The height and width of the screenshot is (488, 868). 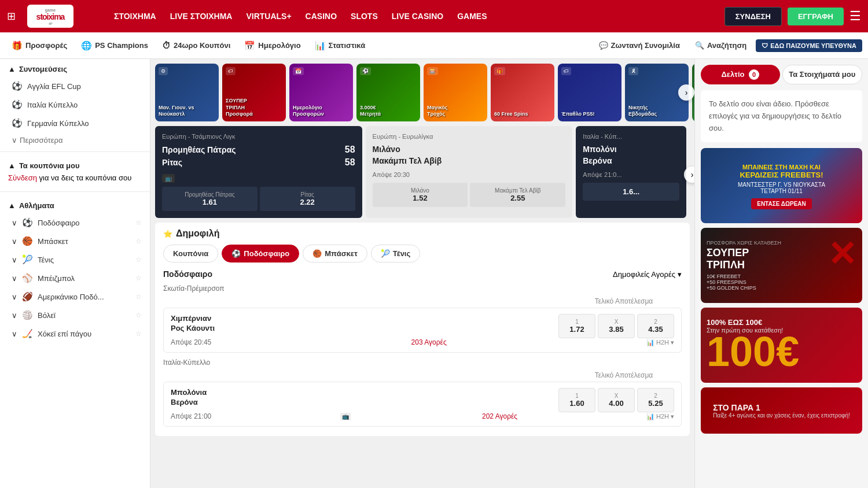 I want to click on sidebar-item-basketball: ∨ 🏀 Μπάσκετ ☆, so click(x=75, y=241).